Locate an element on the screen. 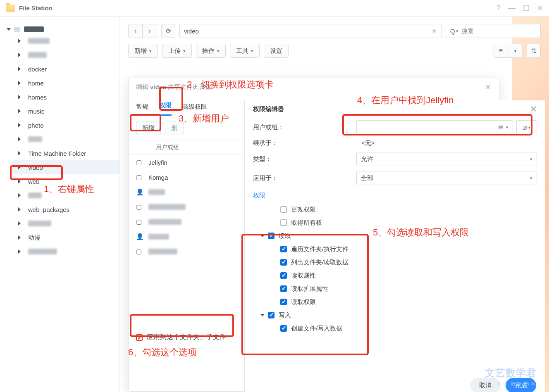  search-input is located at coordinates (499, 31).